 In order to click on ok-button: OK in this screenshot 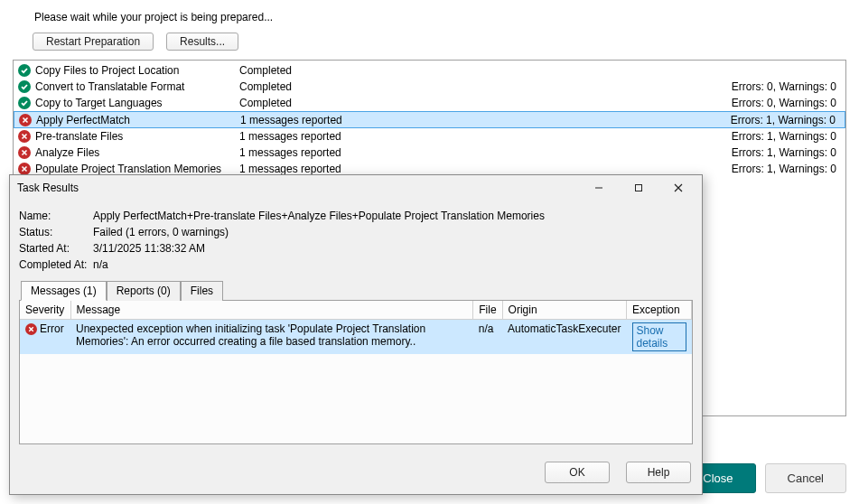, I will do `click(577, 472)`.